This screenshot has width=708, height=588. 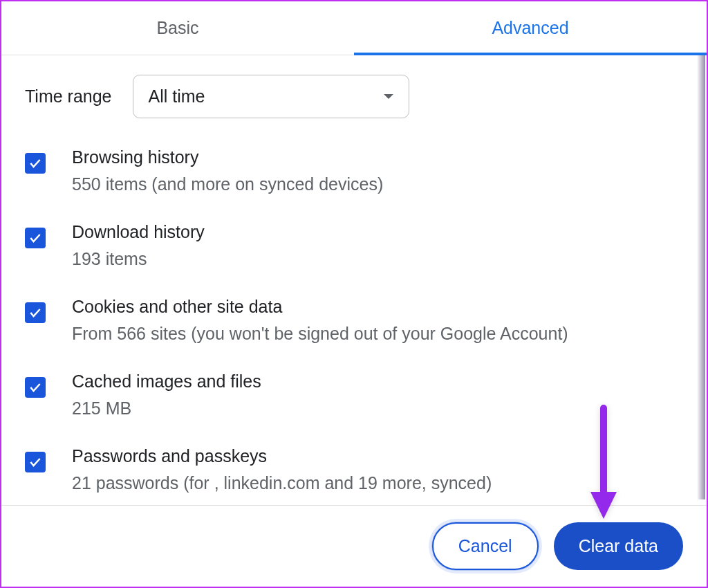 I want to click on clear-data-button: Clear data, so click(x=618, y=546).